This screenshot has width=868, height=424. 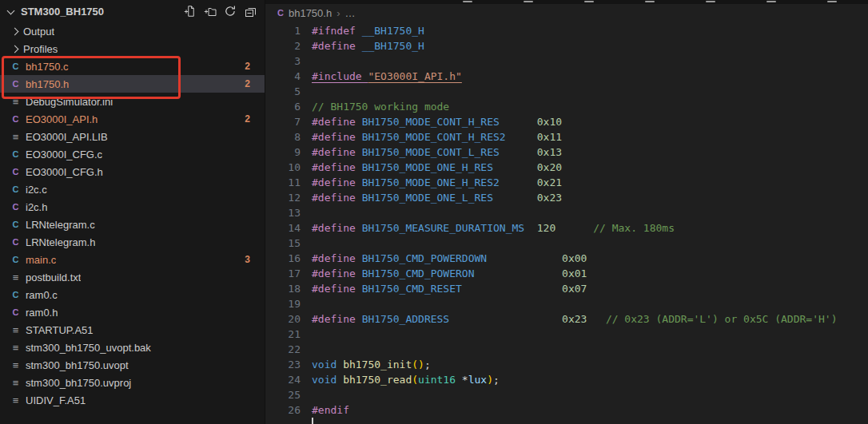 What do you see at coordinates (190, 11) in the screenshot?
I see `new-file-button` at bounding box center [190, 11].